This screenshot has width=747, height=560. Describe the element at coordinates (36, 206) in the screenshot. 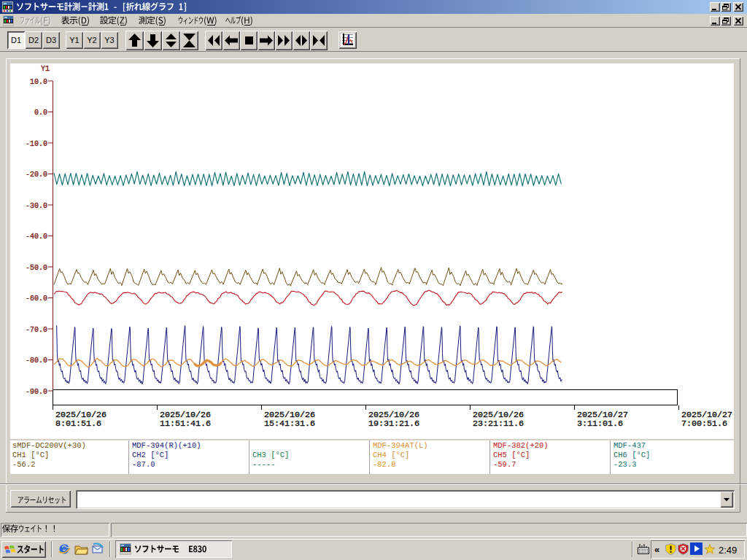

I see `svg-text: -30.0` at that location.